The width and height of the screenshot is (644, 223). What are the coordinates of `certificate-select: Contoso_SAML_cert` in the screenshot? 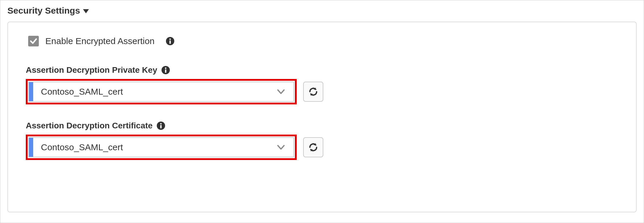 It's located at (161, 147).